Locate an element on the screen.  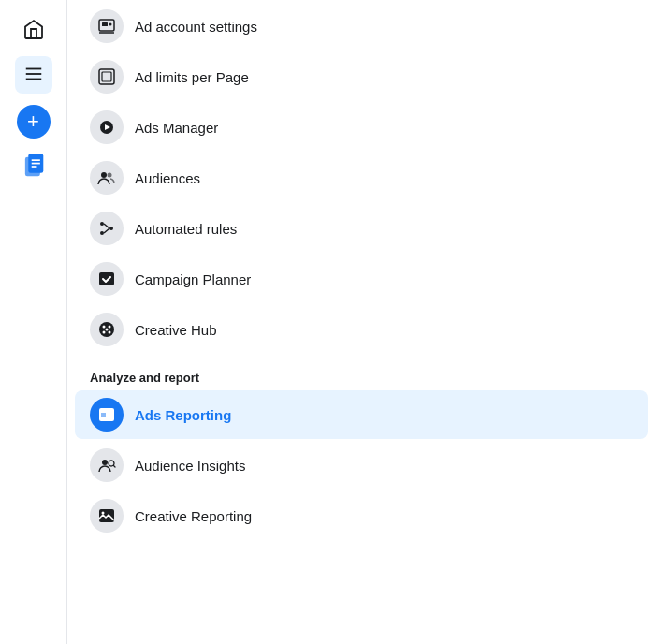
sidebar-narrow: + is located at coordinates (34, 322).